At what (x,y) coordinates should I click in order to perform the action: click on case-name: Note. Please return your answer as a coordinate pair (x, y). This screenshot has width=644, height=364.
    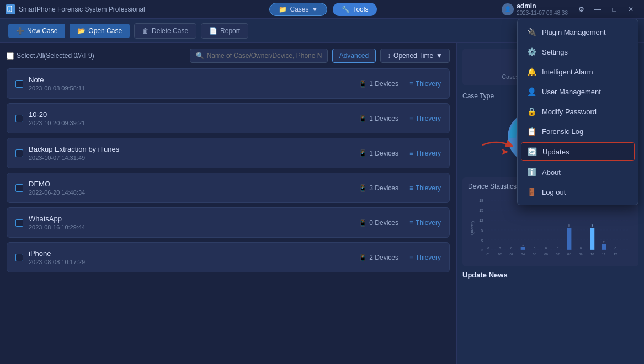
    Looking at the image, I should click on (191, 79).